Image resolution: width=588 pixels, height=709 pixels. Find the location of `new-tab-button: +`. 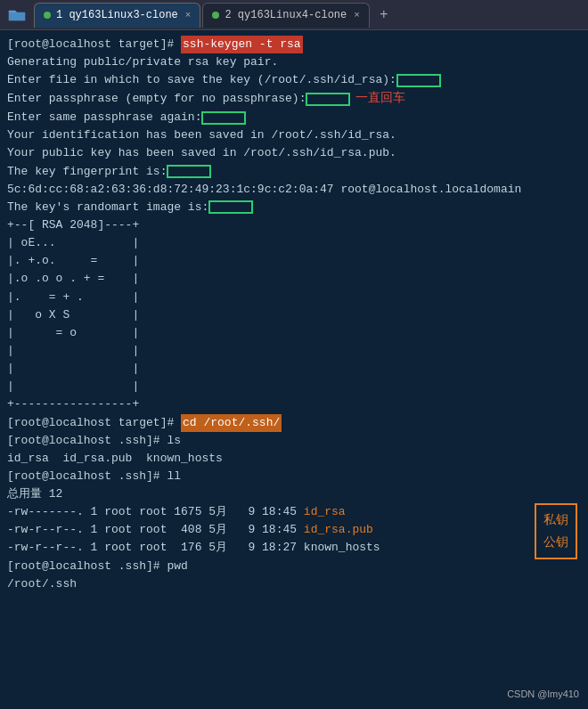

new-tab-button: + is located at coordinates (384, 15).